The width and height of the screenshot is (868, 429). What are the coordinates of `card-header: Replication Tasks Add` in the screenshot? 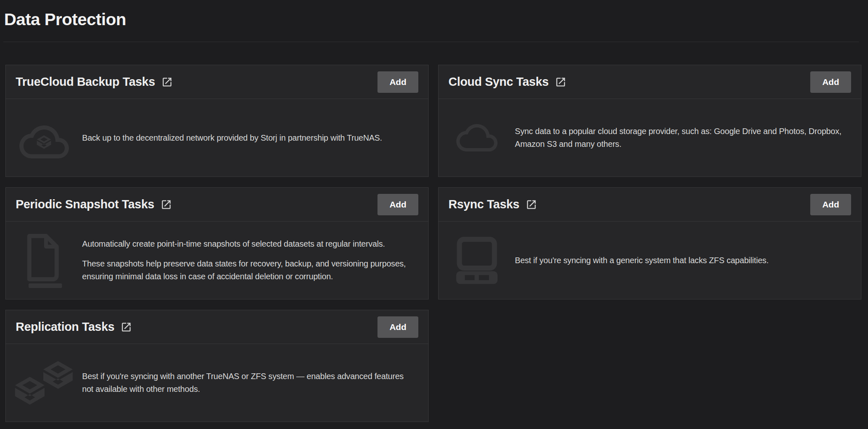 It's located at (217, 327).